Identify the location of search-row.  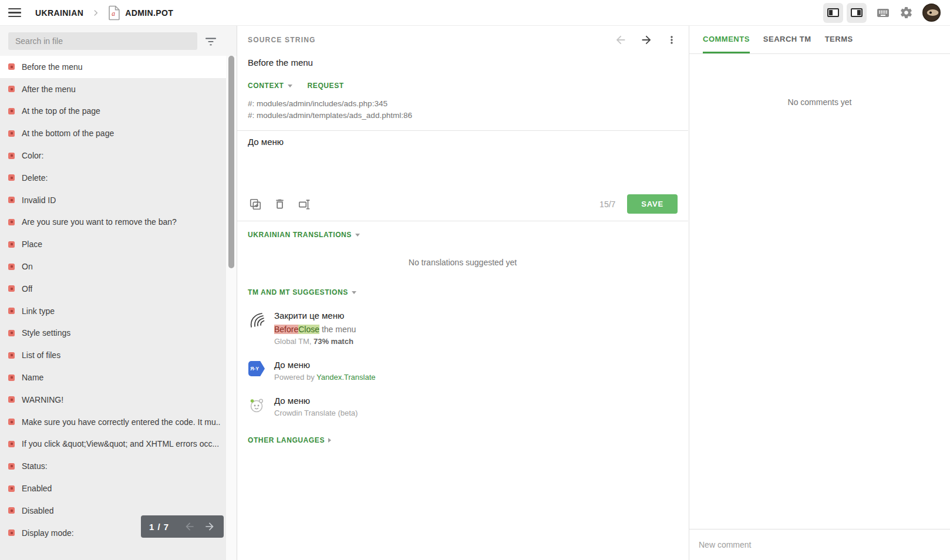
(119, 41).